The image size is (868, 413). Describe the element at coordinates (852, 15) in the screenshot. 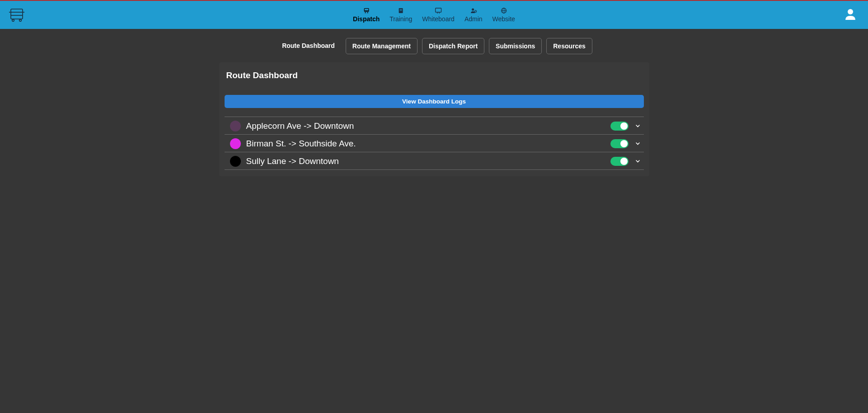

I see `user-avatar` at that location.